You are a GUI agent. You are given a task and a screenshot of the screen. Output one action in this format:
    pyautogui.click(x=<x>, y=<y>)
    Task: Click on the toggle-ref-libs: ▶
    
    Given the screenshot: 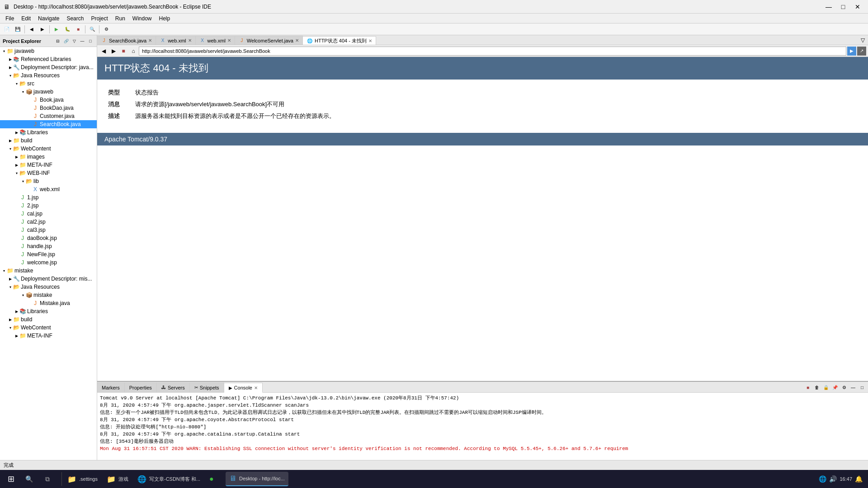 What is the action you would take?
    pyautogui.click(x=10, y=60)
    